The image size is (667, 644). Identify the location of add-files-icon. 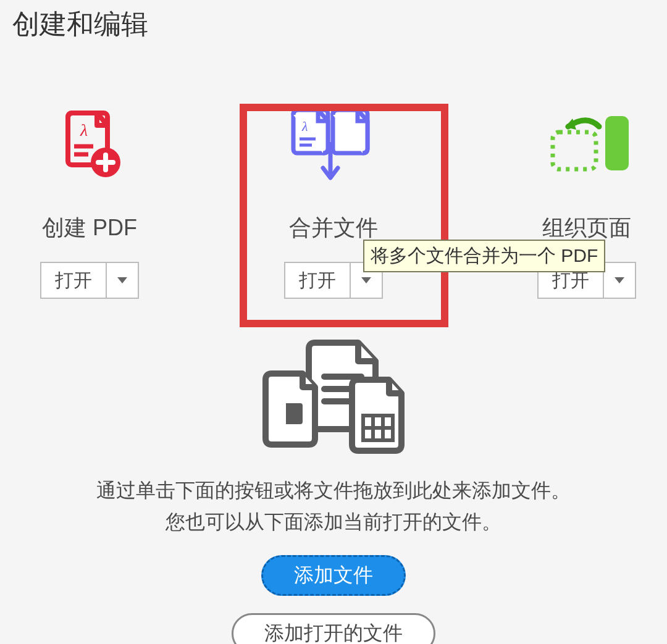
(334, 393).